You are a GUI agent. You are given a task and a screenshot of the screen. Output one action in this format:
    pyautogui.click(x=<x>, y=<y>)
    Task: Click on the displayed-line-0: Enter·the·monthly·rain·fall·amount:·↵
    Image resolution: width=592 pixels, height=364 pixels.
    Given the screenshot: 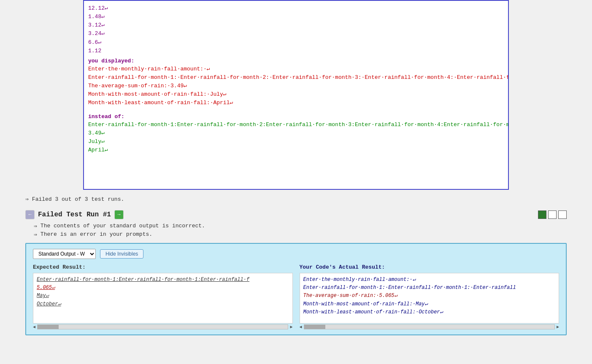 What is the action you would take?
    pyautogui.click(x=296, y=69)
    